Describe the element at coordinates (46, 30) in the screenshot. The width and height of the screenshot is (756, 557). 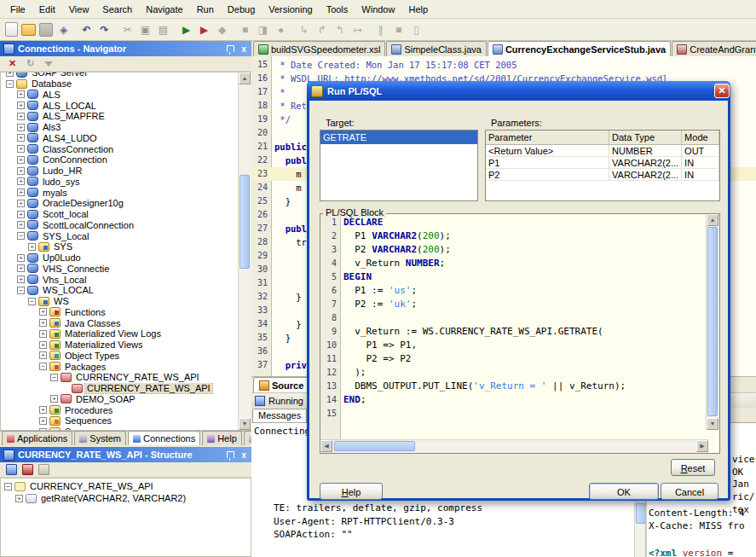
I see `save-icon` at that location.